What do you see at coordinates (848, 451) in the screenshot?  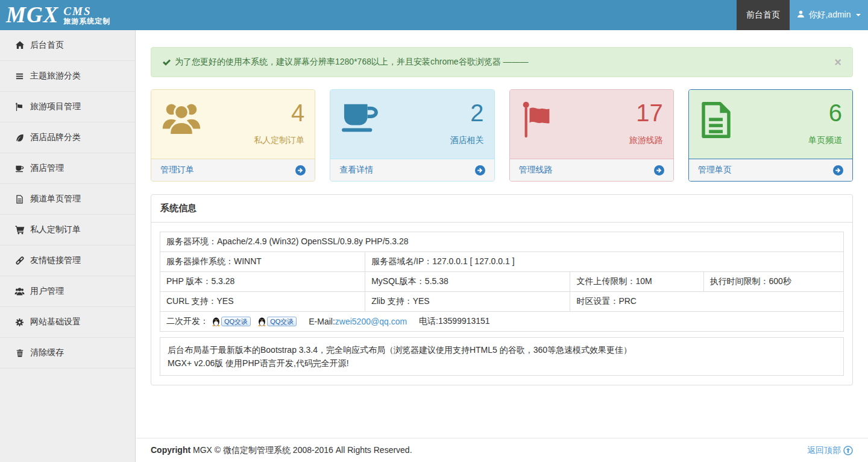 I see `arrow-circle-up-icon` at bounding box center [848, 451].